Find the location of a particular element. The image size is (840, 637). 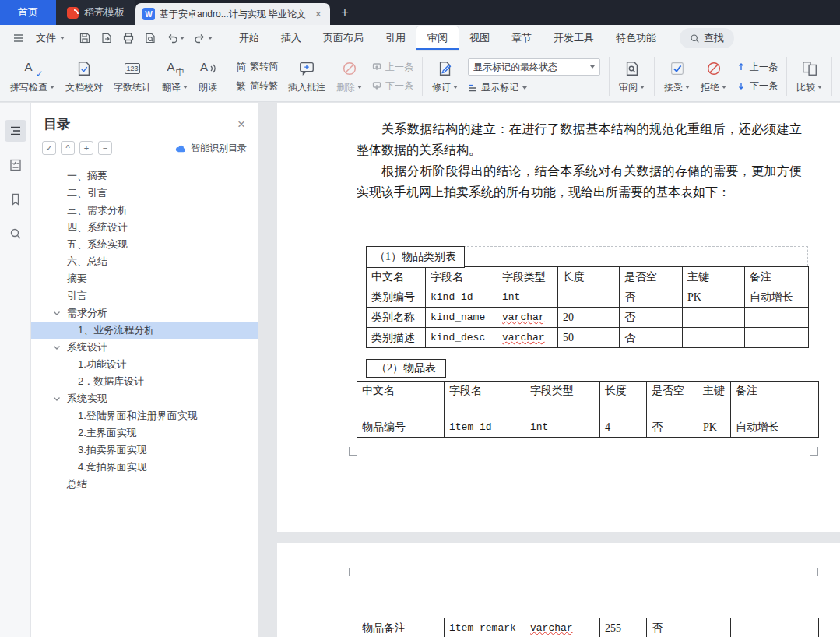

cell: 4 is located at coordinates (624, 428).